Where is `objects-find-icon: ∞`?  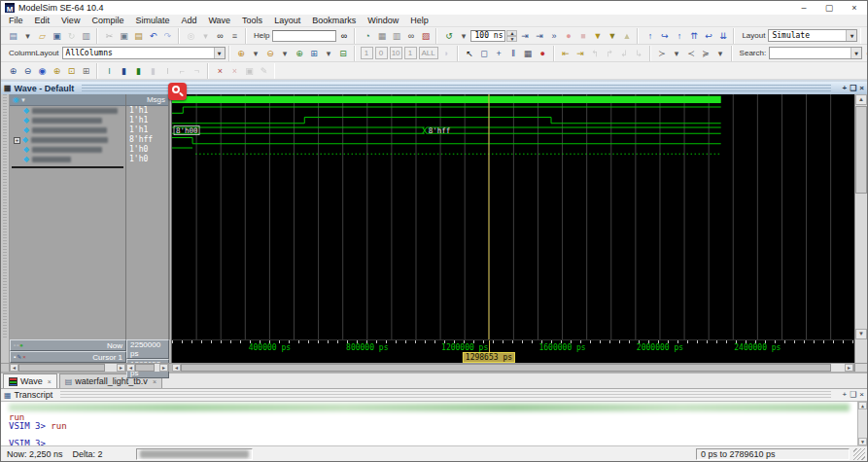 objects-find-icon: ∞ is located at coordinates (410, 36).